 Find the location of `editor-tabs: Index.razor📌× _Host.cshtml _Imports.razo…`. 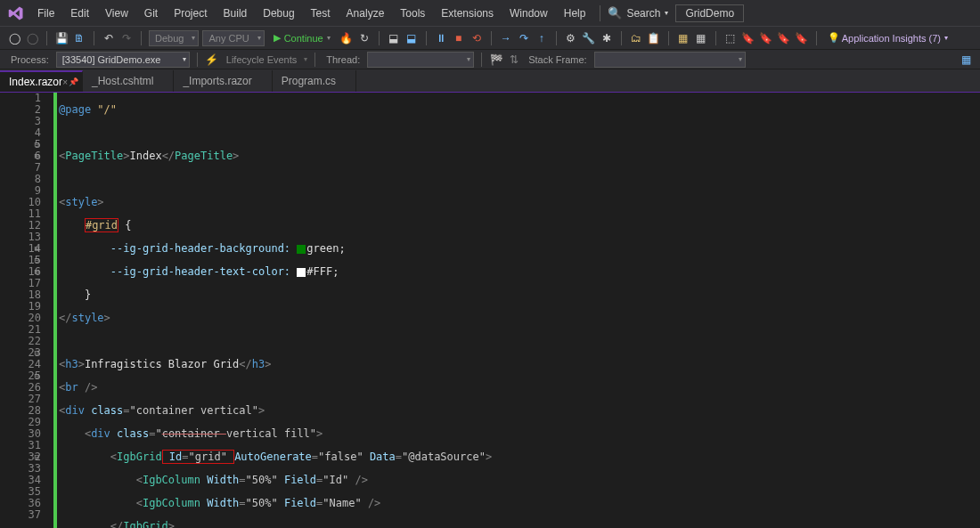

editor-tabs: Index.razor📌× _Host.cshtml _Imports.razo… is located at coordinates (490, 81).